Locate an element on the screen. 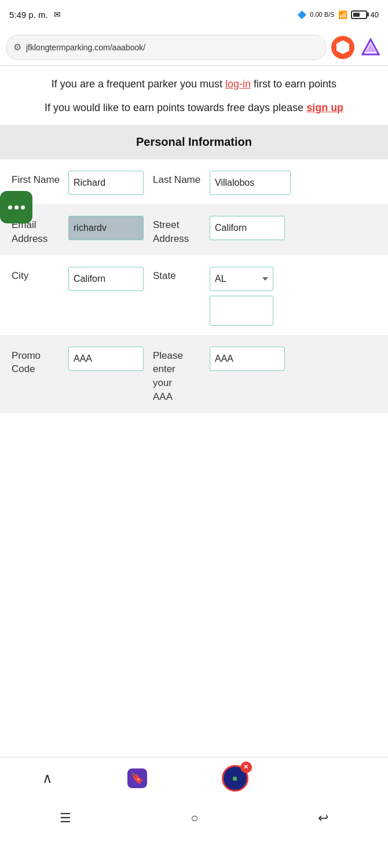 This screenshot has width=388, height=868. status-time: 5:49 p. m. is located at coordinates (29, 15).